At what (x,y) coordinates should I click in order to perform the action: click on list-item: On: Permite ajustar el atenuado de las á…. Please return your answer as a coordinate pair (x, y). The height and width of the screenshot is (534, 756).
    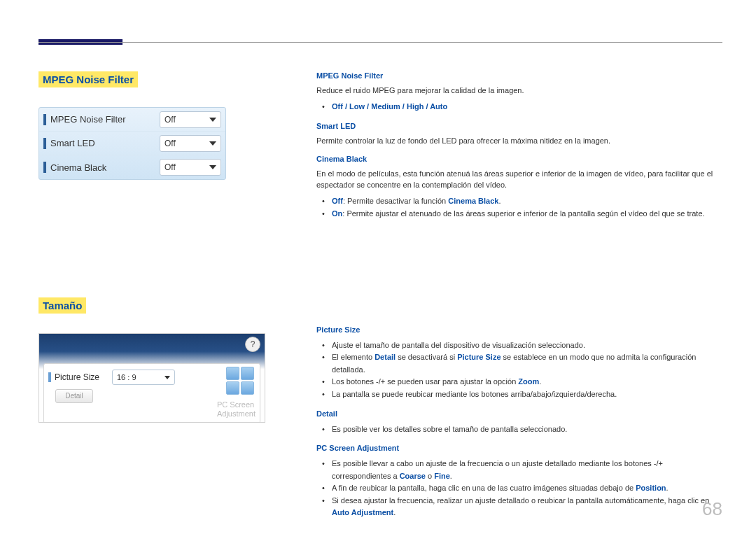
    Looking at the image, I should click on (527, 214).